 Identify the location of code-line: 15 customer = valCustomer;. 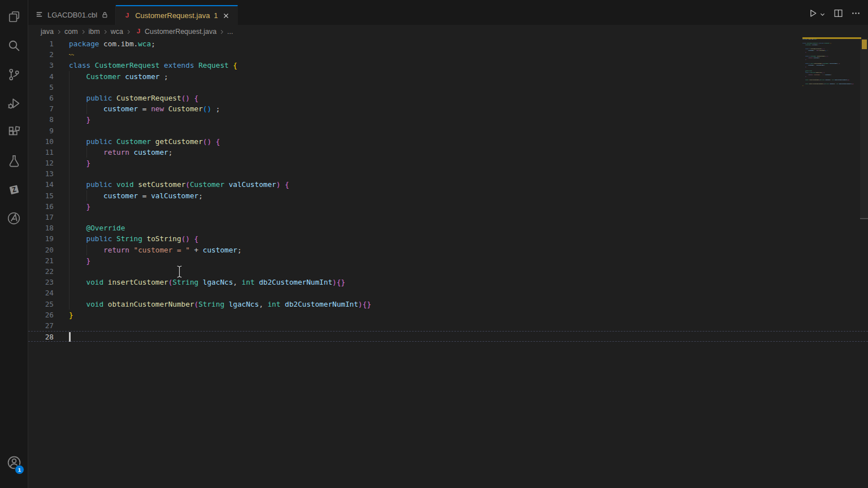
(448, 195).